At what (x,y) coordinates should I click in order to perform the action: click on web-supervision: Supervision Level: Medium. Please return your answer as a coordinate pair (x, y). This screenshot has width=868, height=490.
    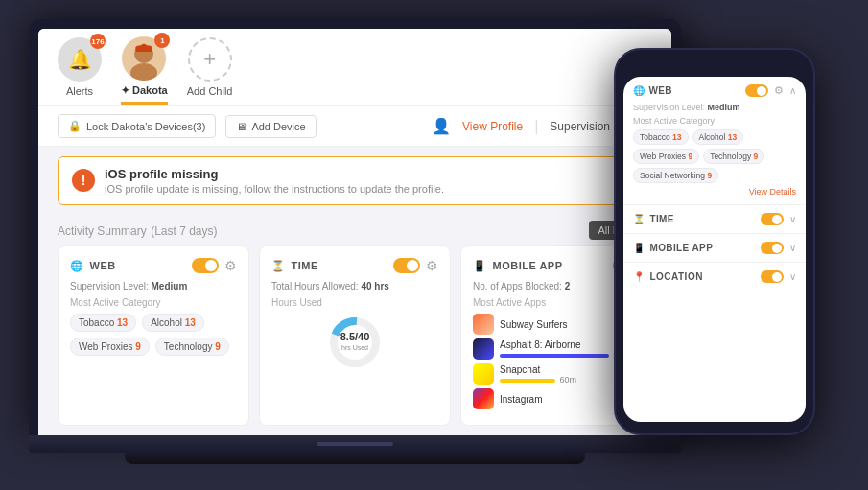
    Looking at the image, I should click on (153, 286).